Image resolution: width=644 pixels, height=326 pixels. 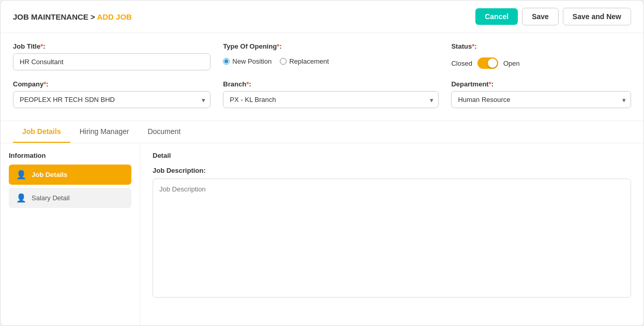 What do you see at coordinates (227, 61) in the screenshot?
I see `radio-new-position-input` at bounding box center [227, 61].